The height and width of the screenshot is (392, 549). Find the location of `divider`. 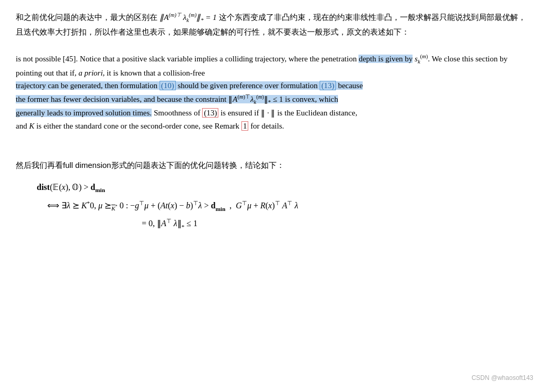

divider is located at coordinates (274, 151).